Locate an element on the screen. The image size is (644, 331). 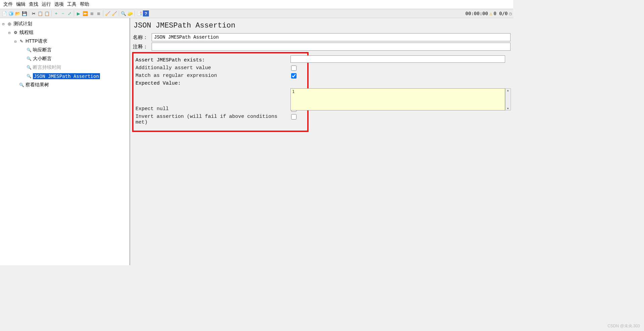
name-input is located at coordinates (331, 37).